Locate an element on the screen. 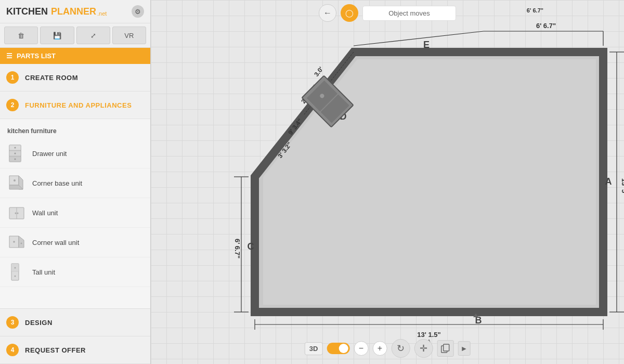  step-furniture: 2 FURNITURE AND APPLIANCES is located at coordinates (75, 105).